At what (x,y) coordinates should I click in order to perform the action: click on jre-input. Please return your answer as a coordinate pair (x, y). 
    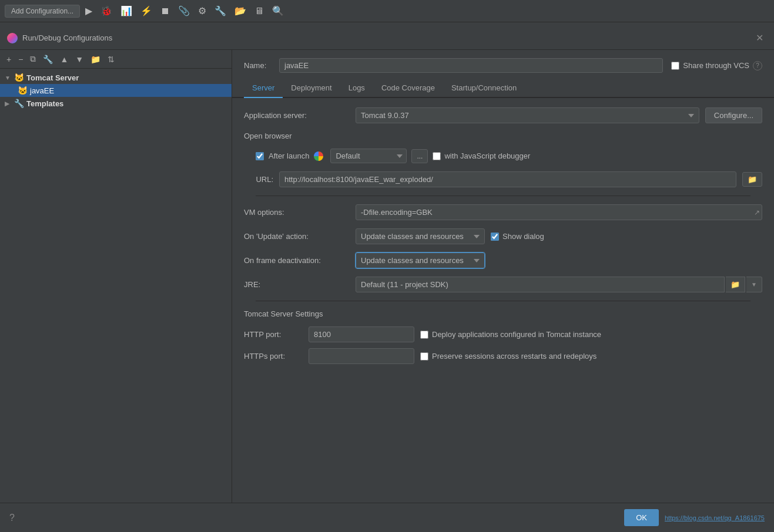
    Looking at the image, I should click on (540, 284).